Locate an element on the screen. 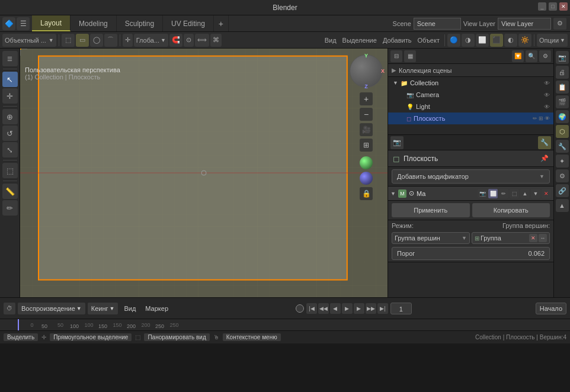  close-btn: ✕ is located at coordinates (563, 7).